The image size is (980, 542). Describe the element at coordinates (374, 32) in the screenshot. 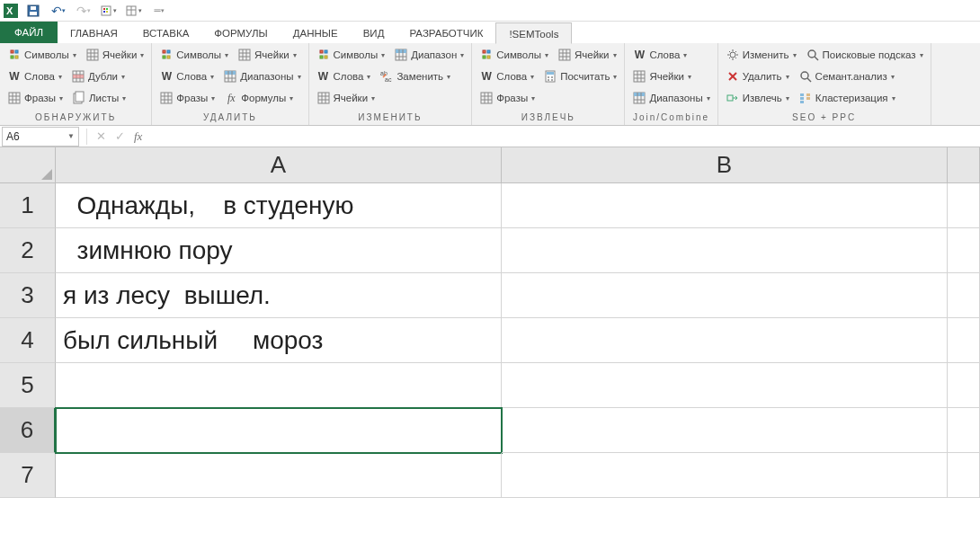

I see `tab-view: ВИД` at that location.